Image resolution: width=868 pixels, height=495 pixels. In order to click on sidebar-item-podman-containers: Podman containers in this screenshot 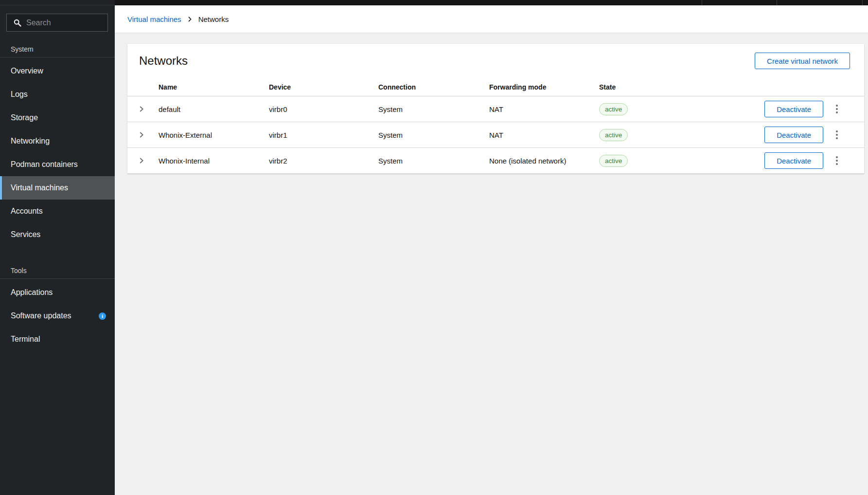, I will do `click(57, 165)`.